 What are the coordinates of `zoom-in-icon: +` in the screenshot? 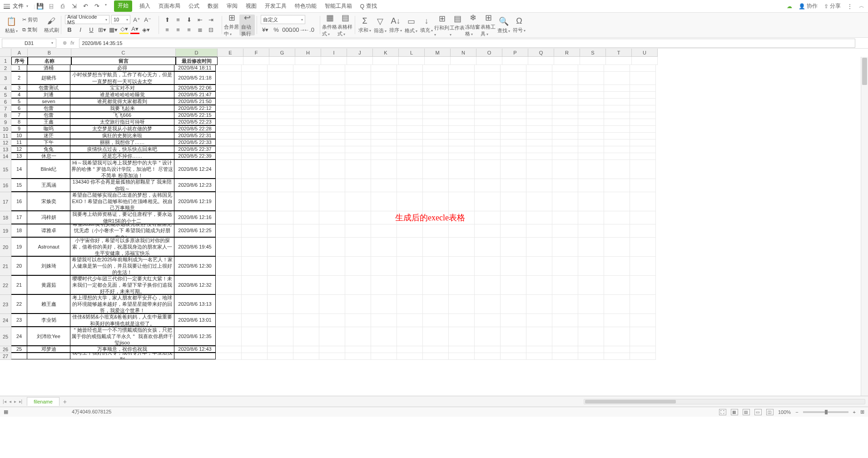 It's located at (854, 412).